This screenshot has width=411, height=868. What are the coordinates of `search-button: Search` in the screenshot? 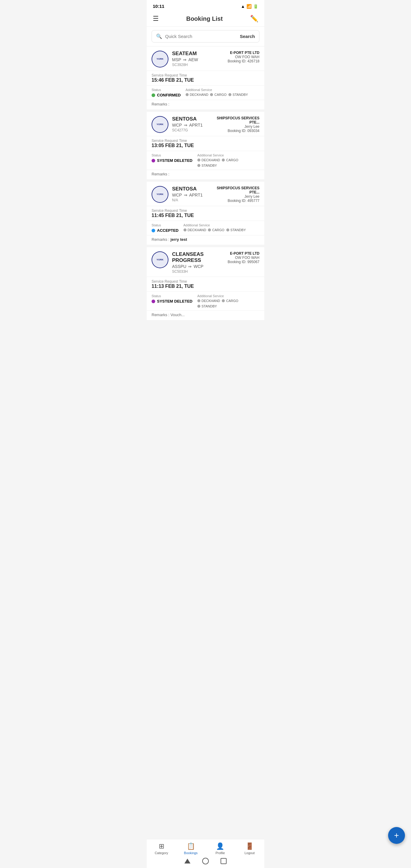 It's located at (246, 36).